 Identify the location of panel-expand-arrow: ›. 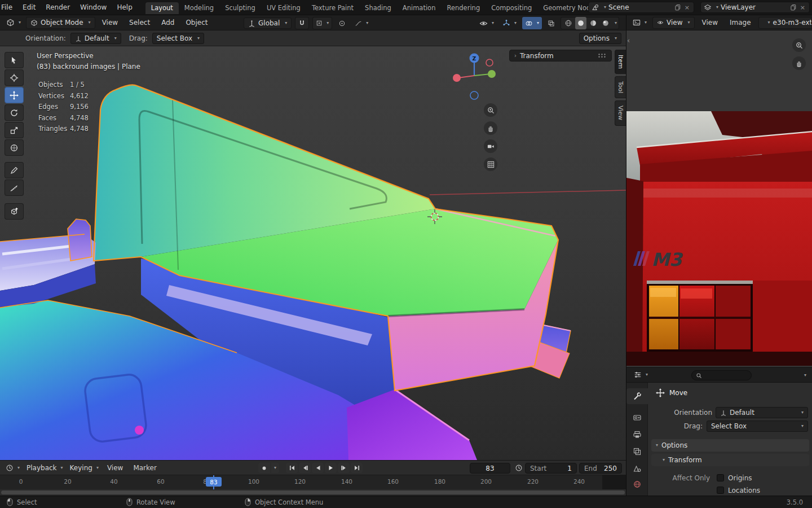
(515, 55).